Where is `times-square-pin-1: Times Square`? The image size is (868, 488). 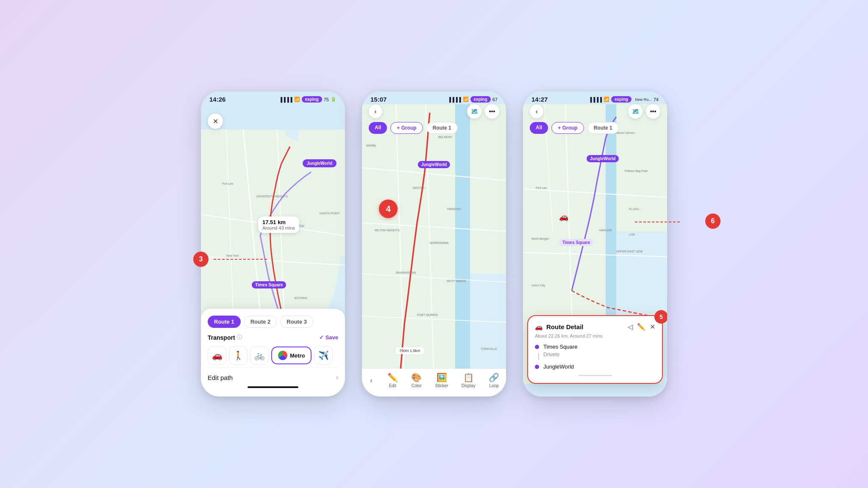 times-square-pin-1: Times Square is located at coordinates (269, 285).